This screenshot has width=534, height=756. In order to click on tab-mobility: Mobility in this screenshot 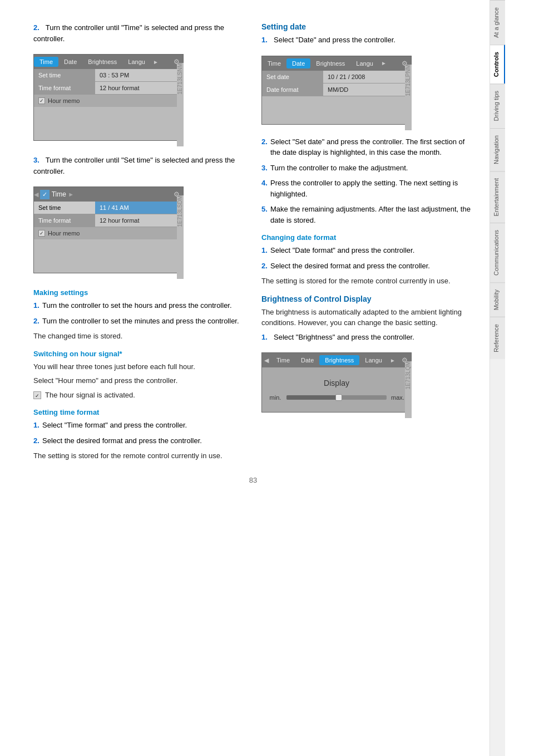, I will do `click(497, 300)`.